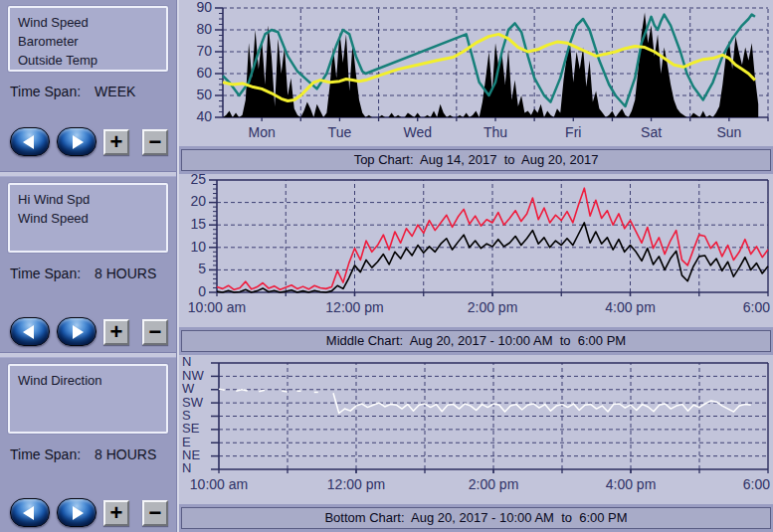  Describe the element at coordinates (88, 445) in the screenshot. I see `bottom-chart-controls: Wind Direction Time Span: 8 HOURS + −` at that location.